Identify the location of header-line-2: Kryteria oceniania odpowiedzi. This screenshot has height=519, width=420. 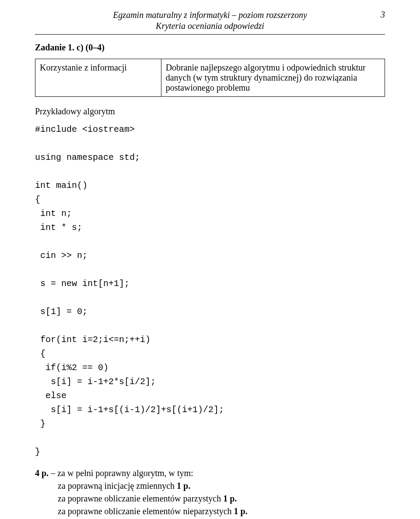
(210, 26).